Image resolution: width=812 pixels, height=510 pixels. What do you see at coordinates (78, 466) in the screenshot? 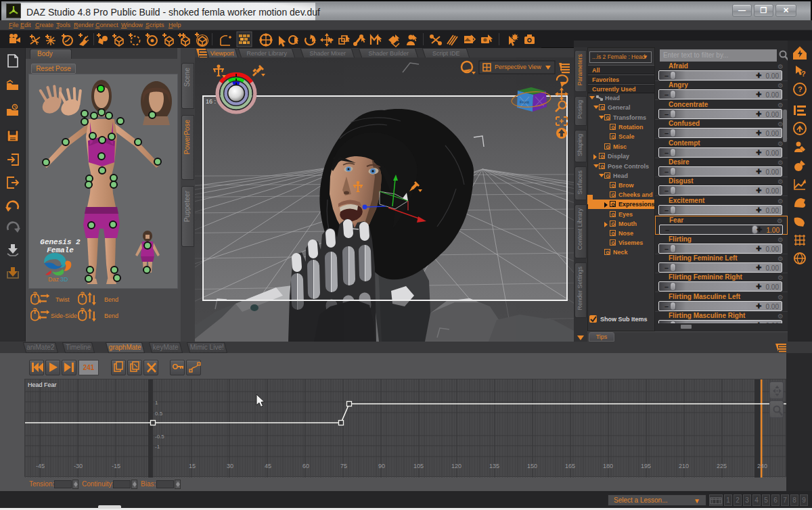
I see `svg-text: -30` at bounding box center [78, 466].